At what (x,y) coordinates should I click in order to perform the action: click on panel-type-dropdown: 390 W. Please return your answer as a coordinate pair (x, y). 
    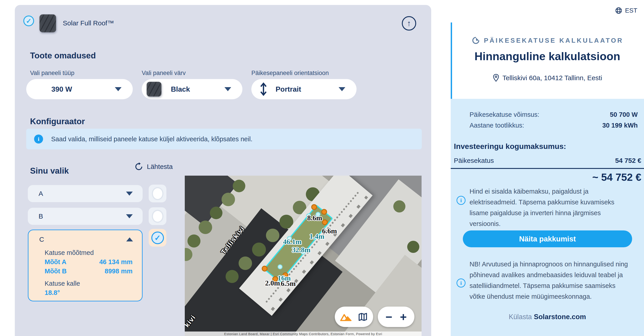
    Looking at the image, I should click on (80, 89).